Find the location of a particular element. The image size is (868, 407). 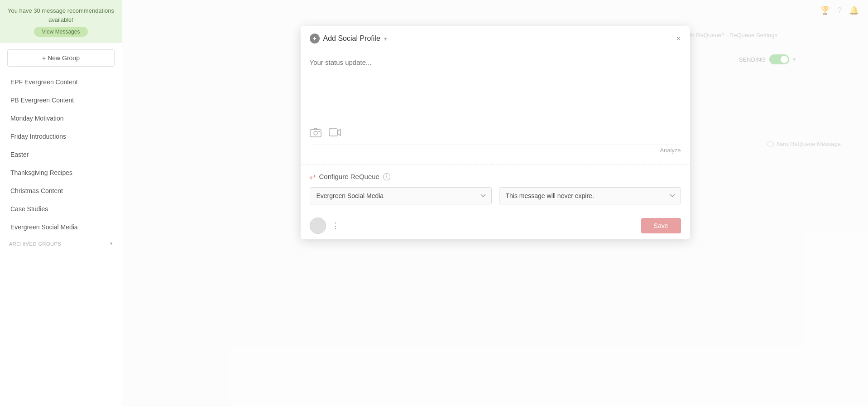

add-social-profile-button: + Add Social Profile ▾ is located at coordinates (349, 39).